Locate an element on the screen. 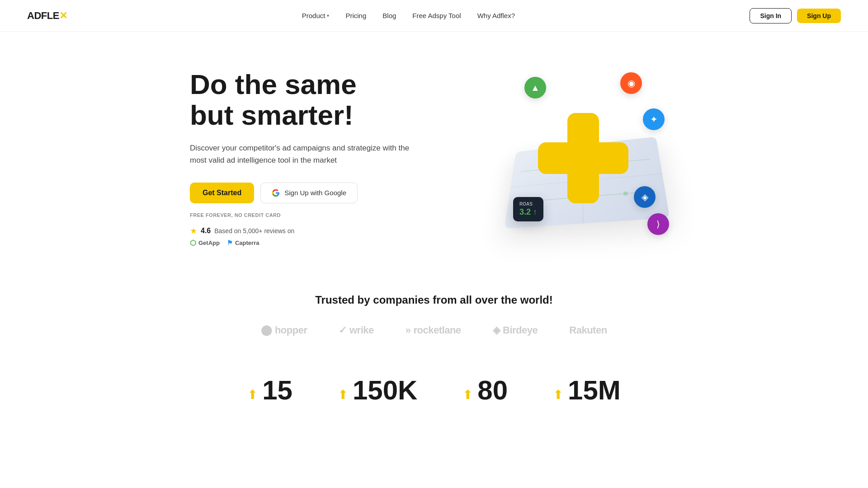 This screenshot has width=868, height=488. platform-icon-green: ▲ is located at coordinates (535, 88).